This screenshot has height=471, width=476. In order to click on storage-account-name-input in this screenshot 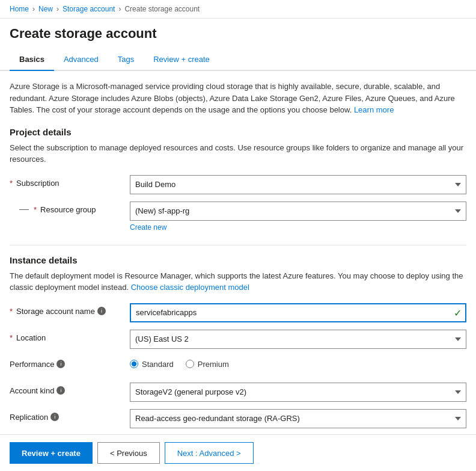, I will do `click(298, 313)`.